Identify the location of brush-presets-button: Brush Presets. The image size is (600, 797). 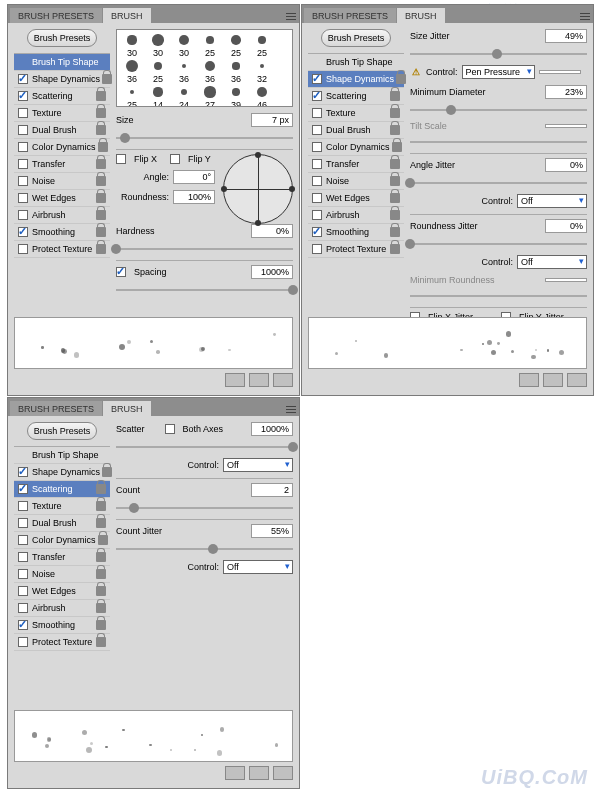
(356, 38).